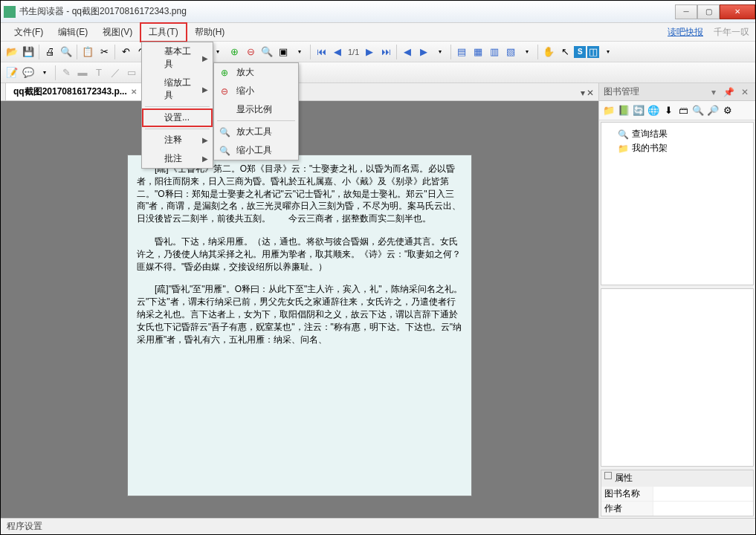 This screenshot has width=756, height=535. What do you see at coordinates (683, 111) in the screenshot?
I see `db-icon: 🗃` at bounding box center [683, 111].